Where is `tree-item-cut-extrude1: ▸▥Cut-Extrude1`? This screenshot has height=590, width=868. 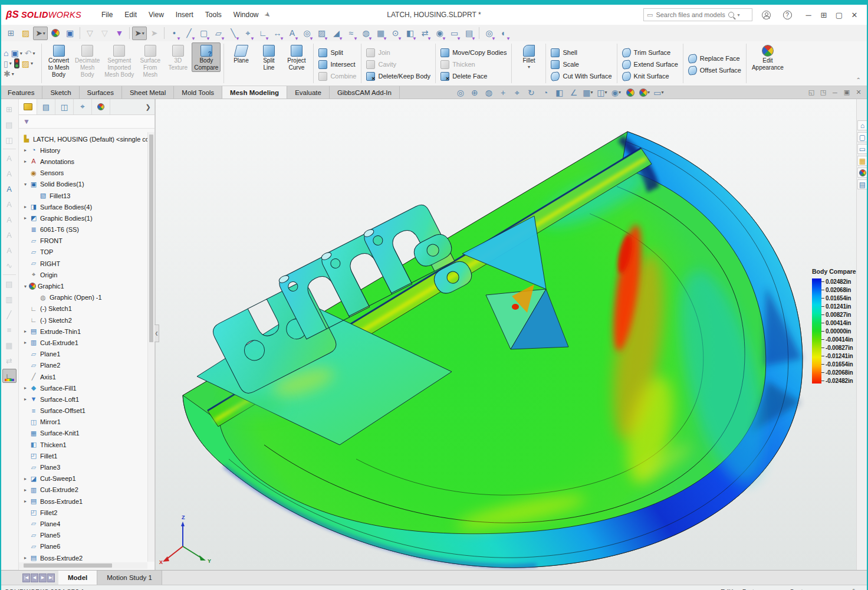
tree-item-cut-extrude1: ▸▥Cut-Extrude1 is located at coordinates (83, 342).